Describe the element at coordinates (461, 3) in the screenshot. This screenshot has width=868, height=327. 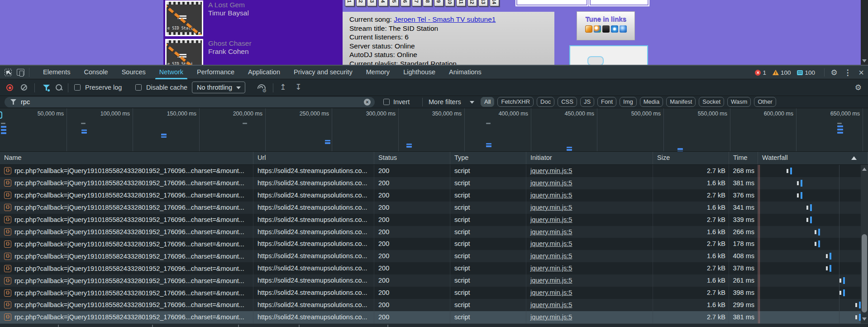
I see `piano-key: 11` at that location.